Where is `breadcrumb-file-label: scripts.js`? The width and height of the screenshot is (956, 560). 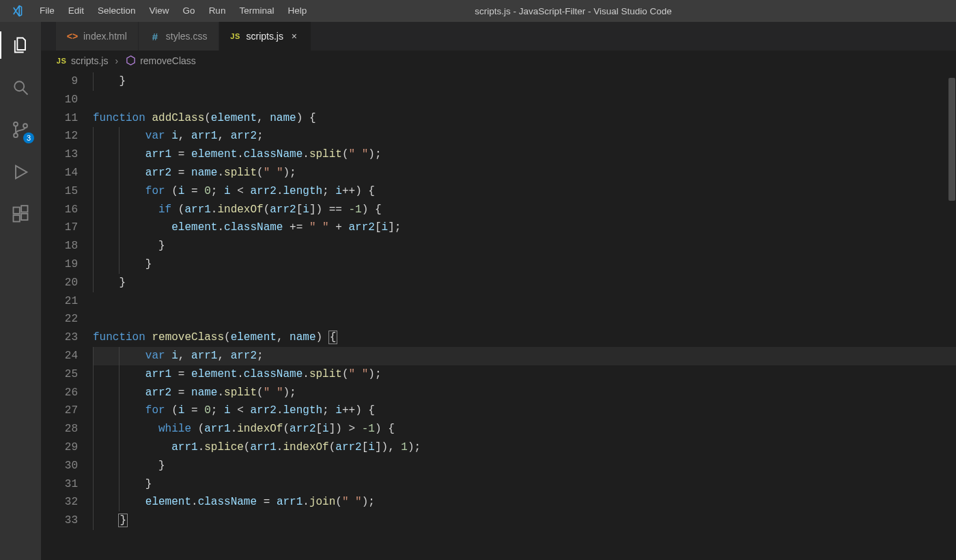 breadcrumb-file-label: scripts.js is located at coordinates (89, 61).